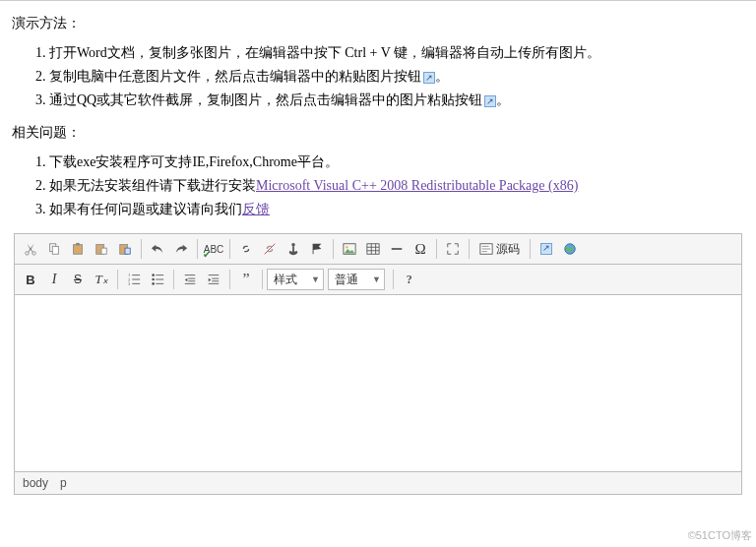 This screenshot has height=547, width=756. What do you see at coordinates (101, 279) in the screenshot?
I see `remove-format-button: Tₓ` at bounding box center [101, 279].